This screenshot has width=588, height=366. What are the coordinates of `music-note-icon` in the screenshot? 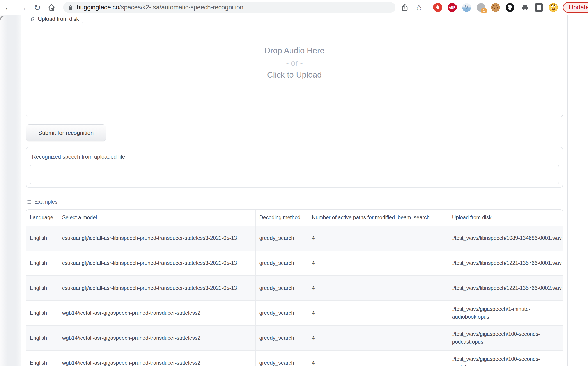 It's located at (32, 19).